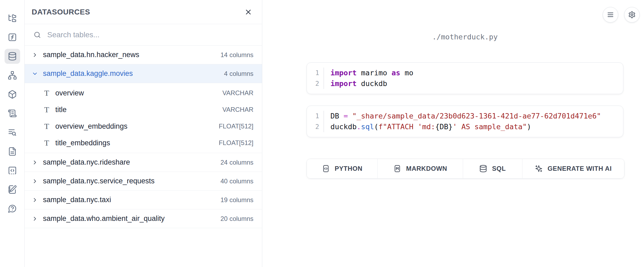 The image size is (644, 267). I want to click on table-column-count: 4 columns, so click(239, 74).